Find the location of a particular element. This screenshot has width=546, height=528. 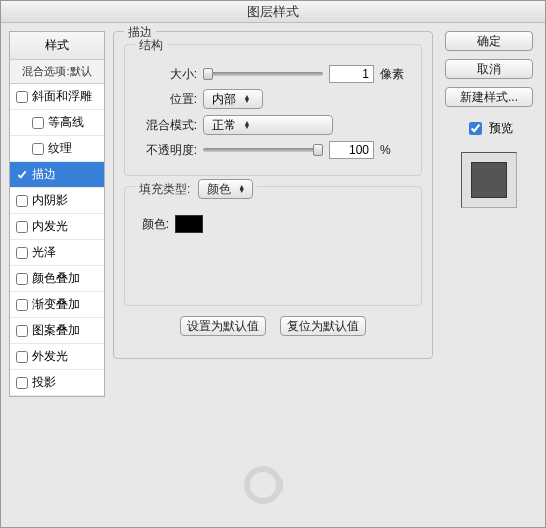

new-style-button: 新建样式... is located at coordinates (489, 97).